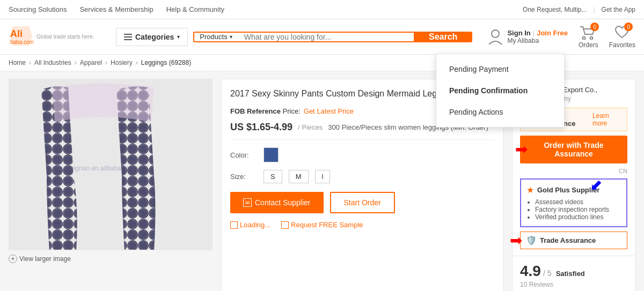 This screenshot has height=291, width=644. What do you see at coordinates (93, 168) in the screenshot?
I see `svg-text: yiwusungnan.en.alibaba.com` at bounding box center [93, 168].